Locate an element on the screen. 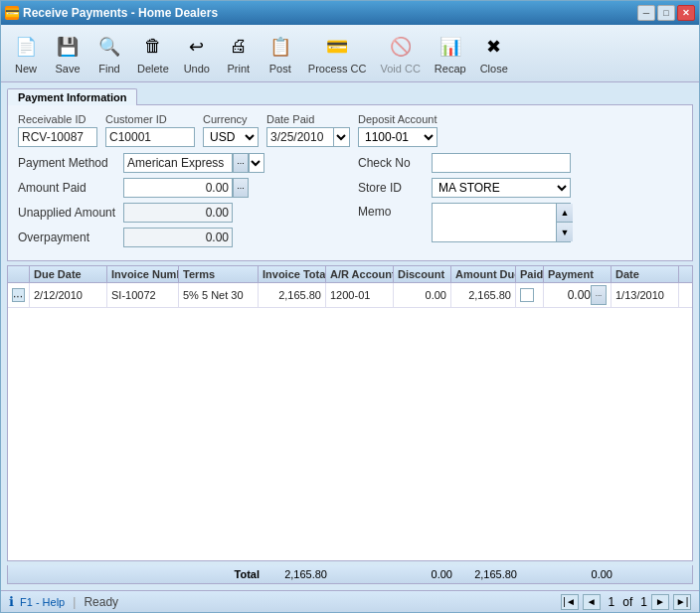  currency-label: Currency is located at coordinates (231, 119).